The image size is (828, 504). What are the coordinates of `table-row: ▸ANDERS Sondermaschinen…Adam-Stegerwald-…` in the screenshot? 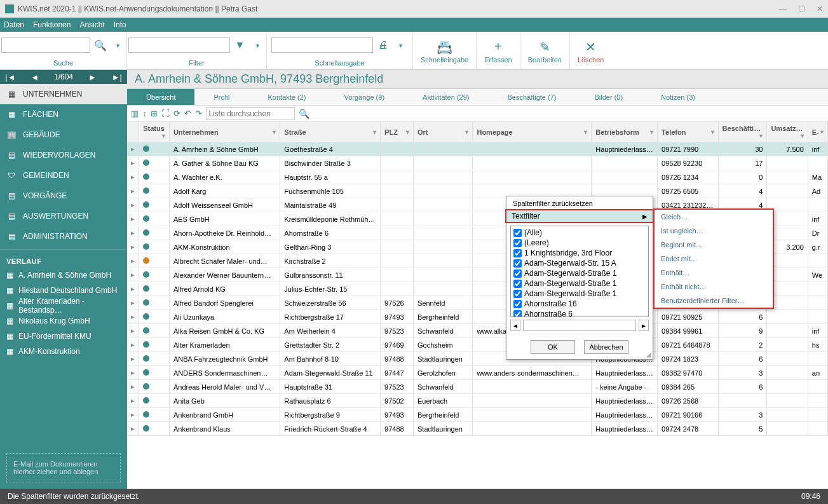 It's located at (478, 373).